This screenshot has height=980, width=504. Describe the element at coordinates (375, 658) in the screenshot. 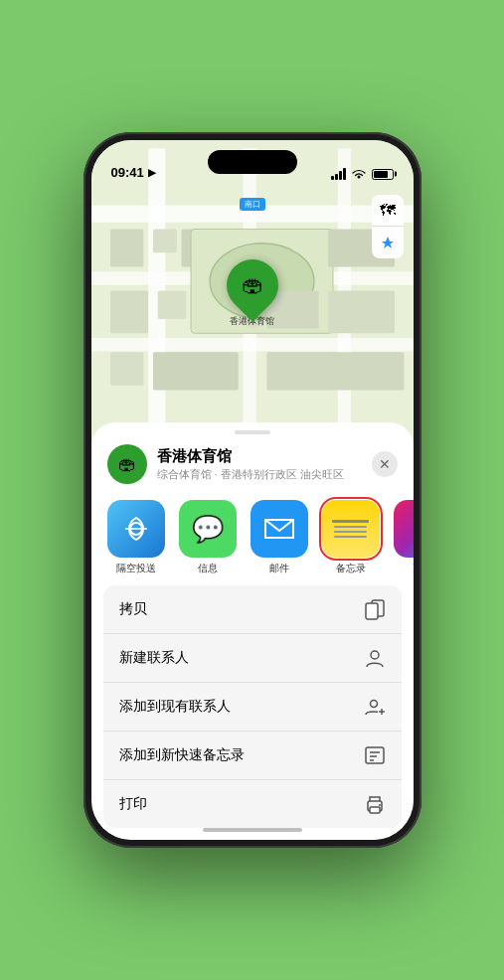

I see `new-contact-icon` at that location.